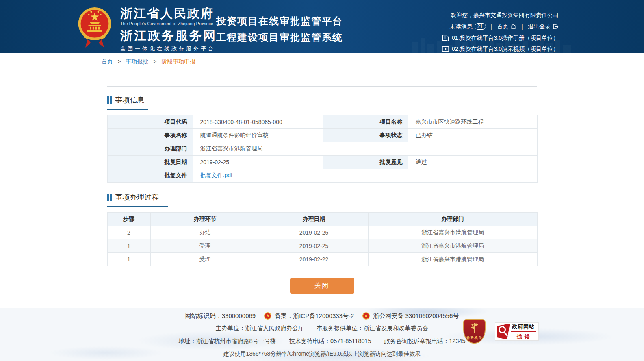  What do you see at coordinates (169, 36) in the screenshot?
I see `portal-title: 浙江政务服务网` at bounding box center [169, 36].